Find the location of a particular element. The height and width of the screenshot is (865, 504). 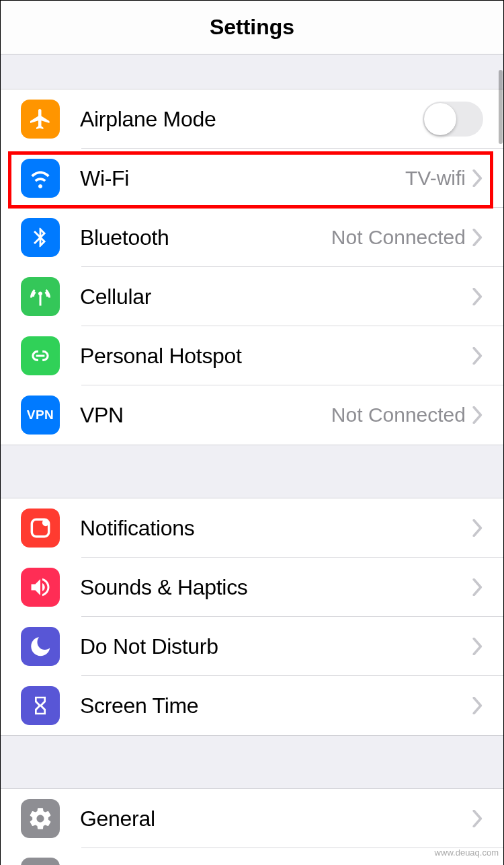

row-label: General is located at coordinates (276, 819).